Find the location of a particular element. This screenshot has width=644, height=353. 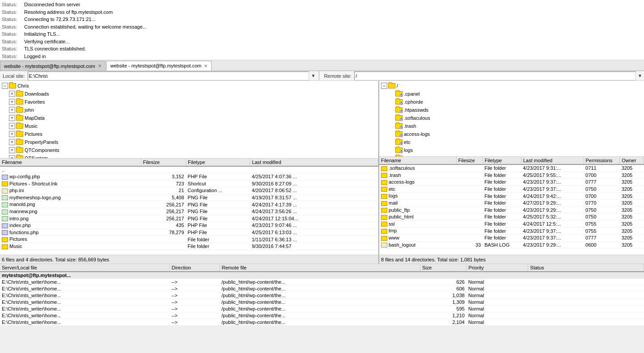

folder-icon-john is located at coordinates (20, 110).